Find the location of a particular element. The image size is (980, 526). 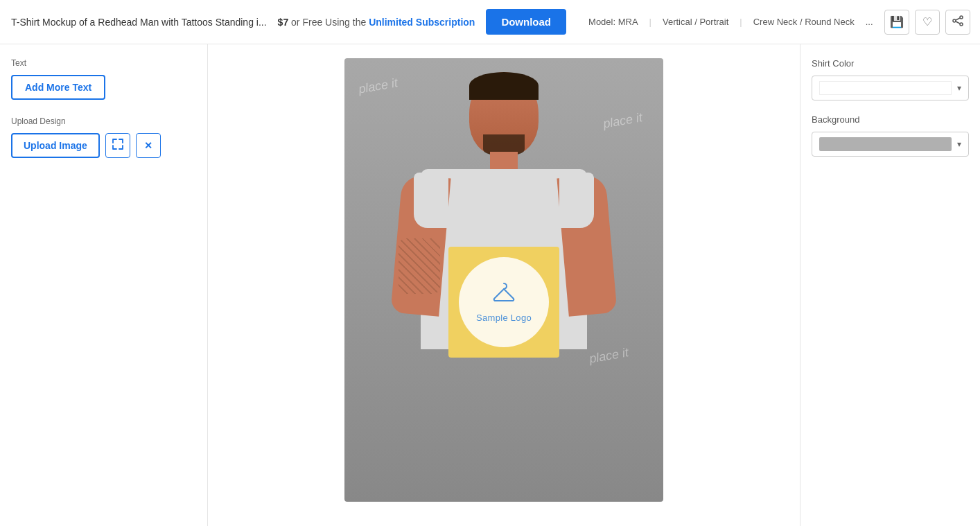

header-actions: 💾 ♡ is located at coordinates (927, 22).